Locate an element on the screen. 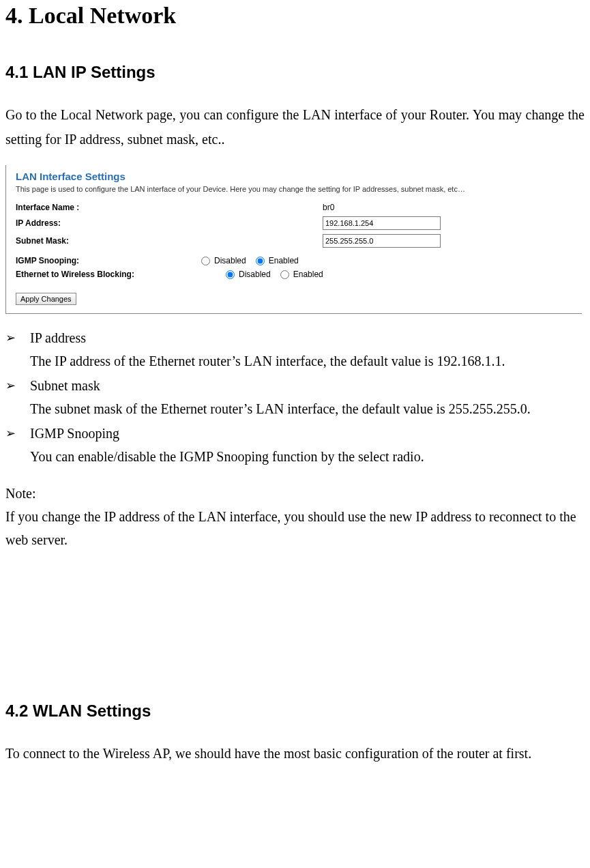 The width and height of the screenshot is (590, 868). page-title: 4. Local Network is located at coordinates (295, 16).